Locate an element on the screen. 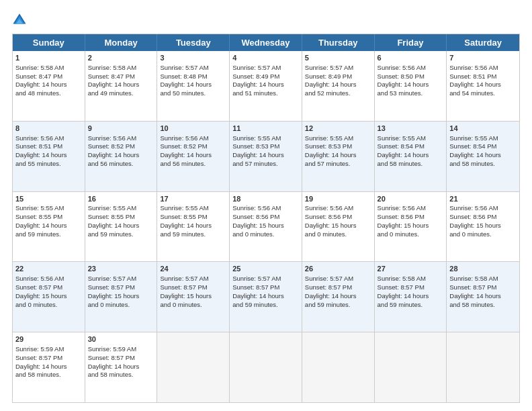 This screenshot has width=532, height=411. day-number: 5 is located at coordinates (339, 58).